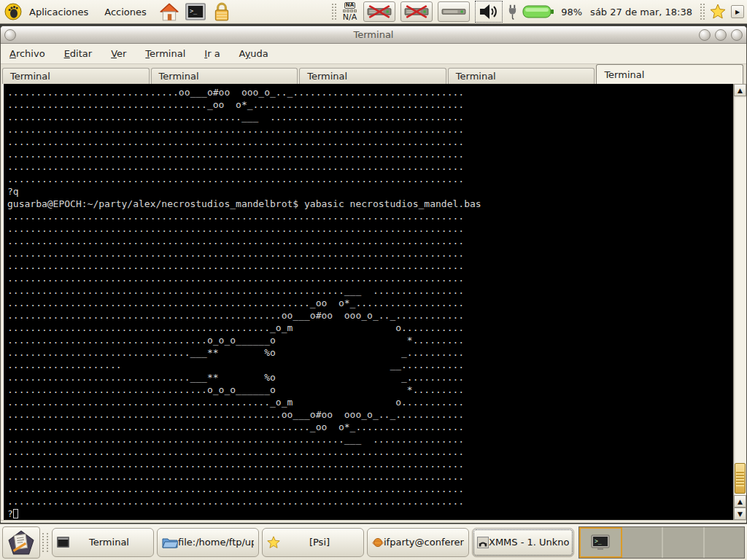 The image size is (747, 560). What do you see at coordinates (374, 521) in the screenshot?
I see `window-bottom-border` at bounding box center [374, 521].